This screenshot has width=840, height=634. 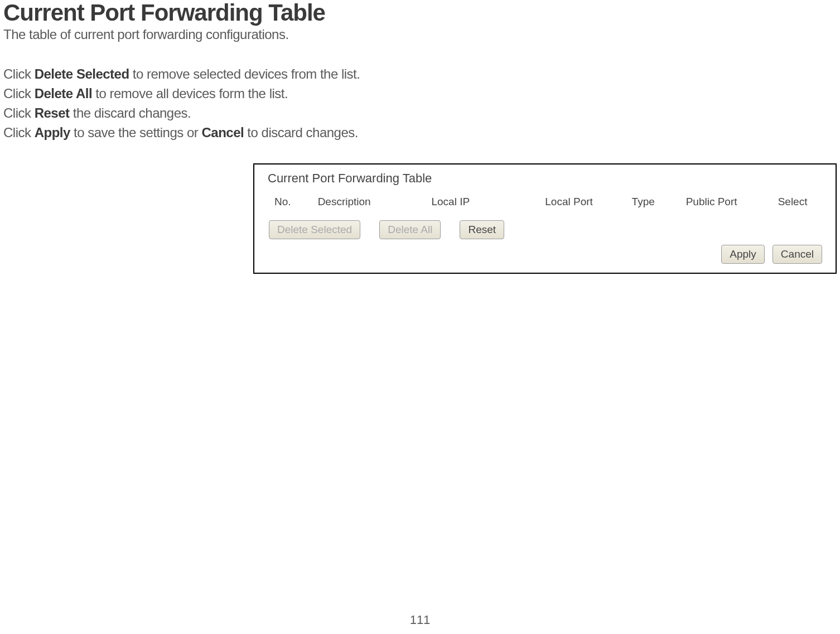 I want to click on text: to discard changes., so click(x=301, y=133).